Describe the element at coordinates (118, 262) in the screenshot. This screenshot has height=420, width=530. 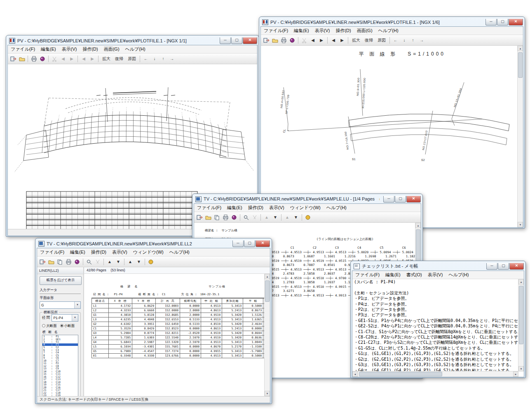
I see `jump-bottom-button: ▼` at that location.